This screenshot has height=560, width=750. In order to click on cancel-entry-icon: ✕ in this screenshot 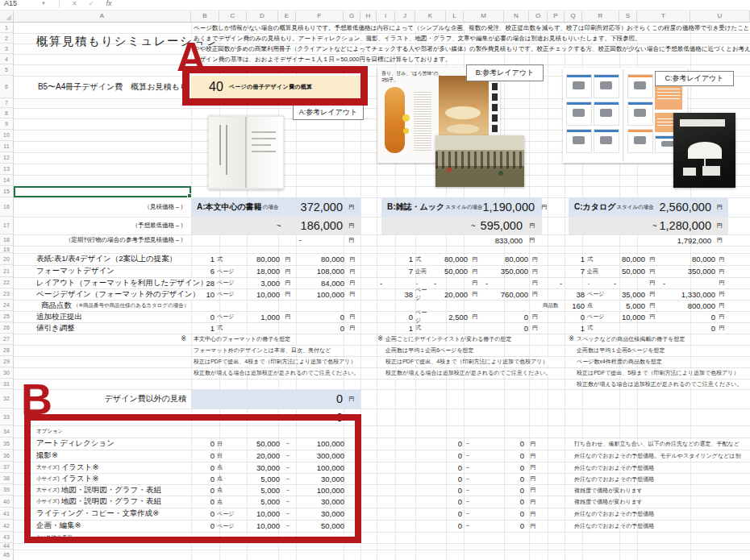, I will do `click(74, 3)`.